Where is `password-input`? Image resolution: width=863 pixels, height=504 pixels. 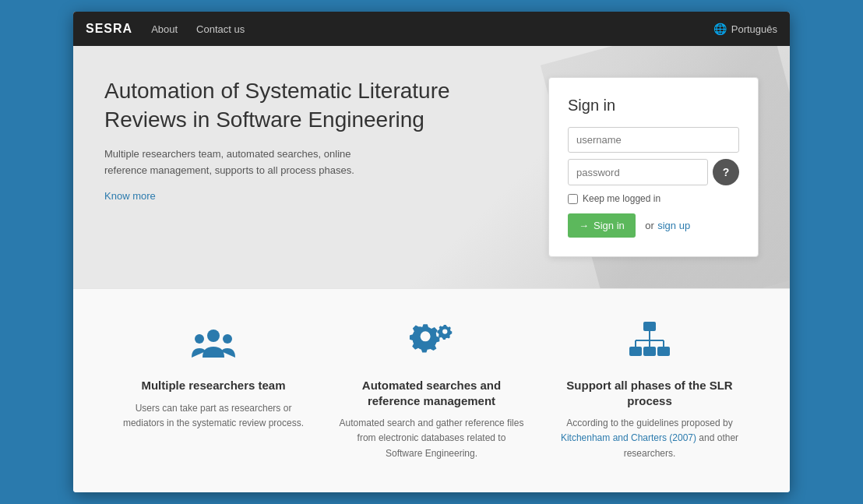
password-input is located at coordinates (638, 172).